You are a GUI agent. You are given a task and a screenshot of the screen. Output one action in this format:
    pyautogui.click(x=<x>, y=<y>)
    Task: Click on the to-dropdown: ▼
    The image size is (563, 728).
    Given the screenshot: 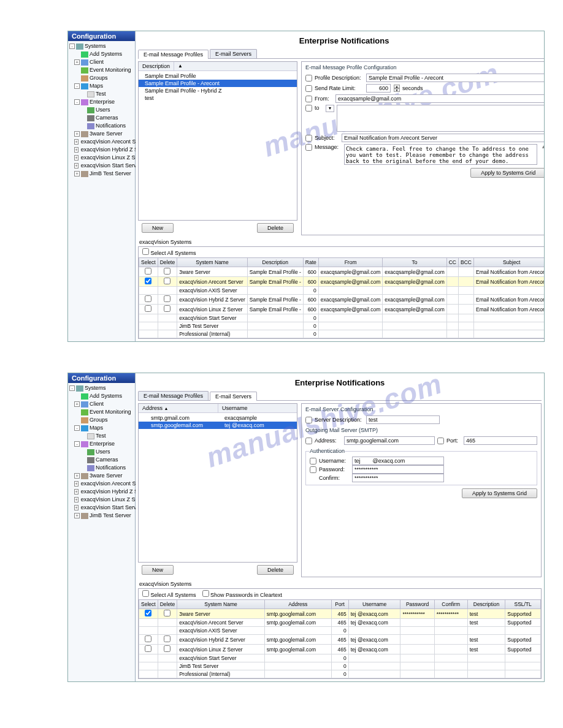 What is the action you would take?
    pyautogui.click(x=330, y=108)
    